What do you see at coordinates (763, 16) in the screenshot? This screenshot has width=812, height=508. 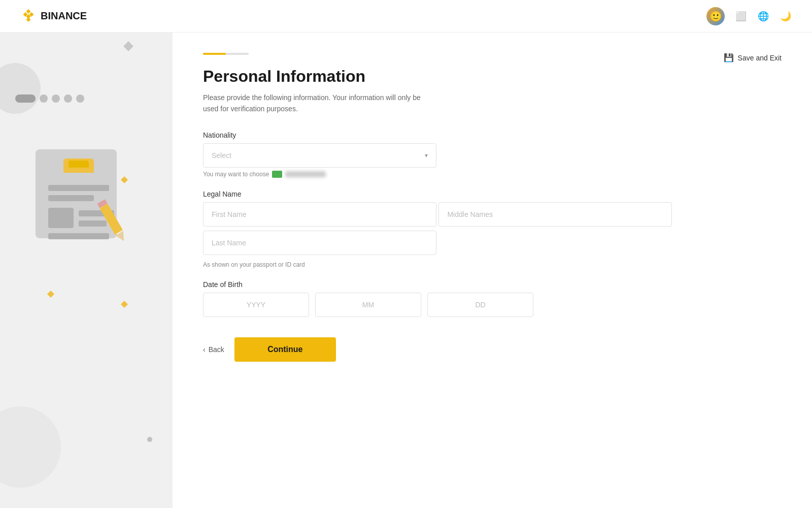 I see `globe-icon: 🌐` at bounding box center [763, 16].